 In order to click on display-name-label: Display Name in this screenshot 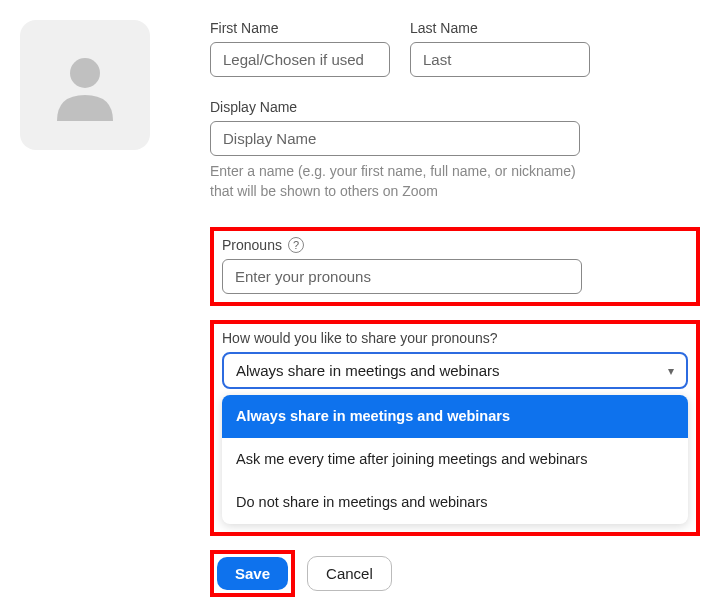, I will do `click(455, 107)`.